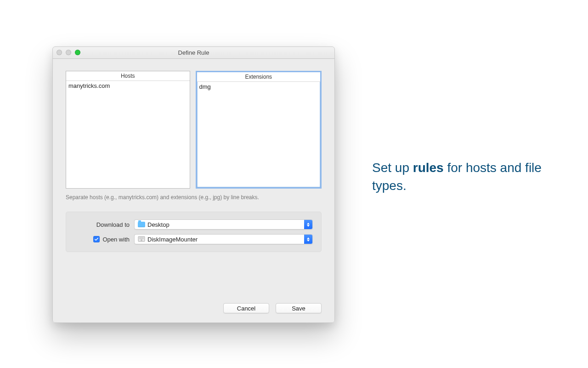 The height and width of the screenshot is (368, 588). What do you see at coordinates (194, 224) in the screenshot?
I see `download-row: Download to Desktop` at bounding box center [194, 224].